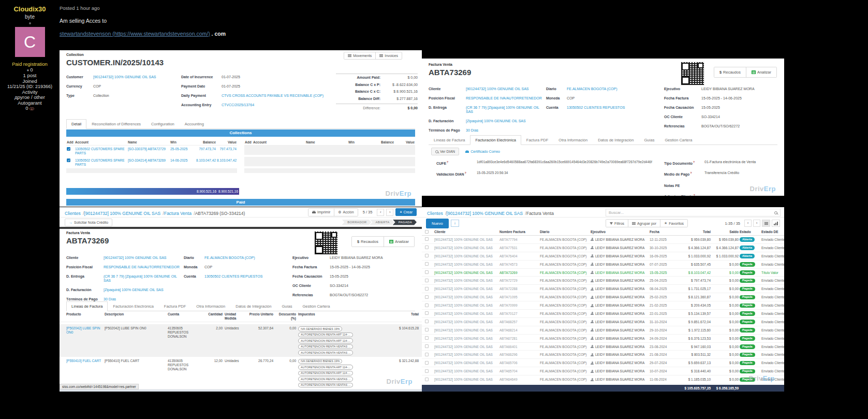 The image size is (868, 419). Describe the element at coordinates (750, 232) in the screenshot. I see `column-header: Estado` at that location.